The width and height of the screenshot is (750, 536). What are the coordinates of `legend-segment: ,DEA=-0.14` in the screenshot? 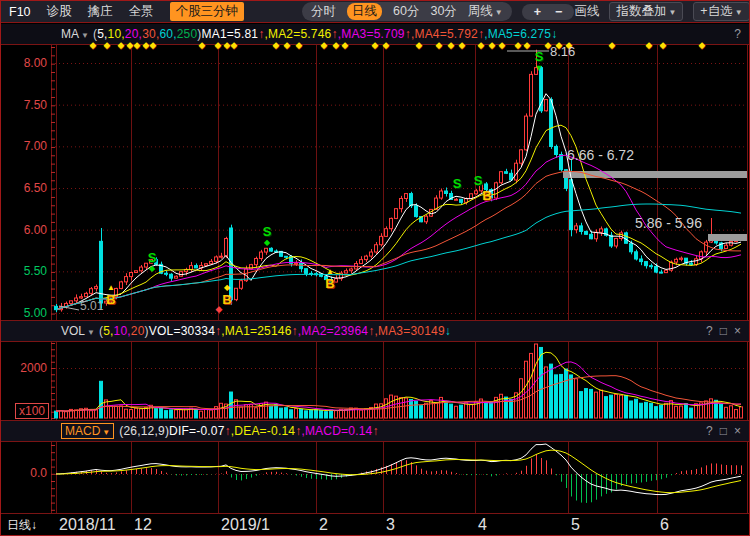 It's located at (263, 431).